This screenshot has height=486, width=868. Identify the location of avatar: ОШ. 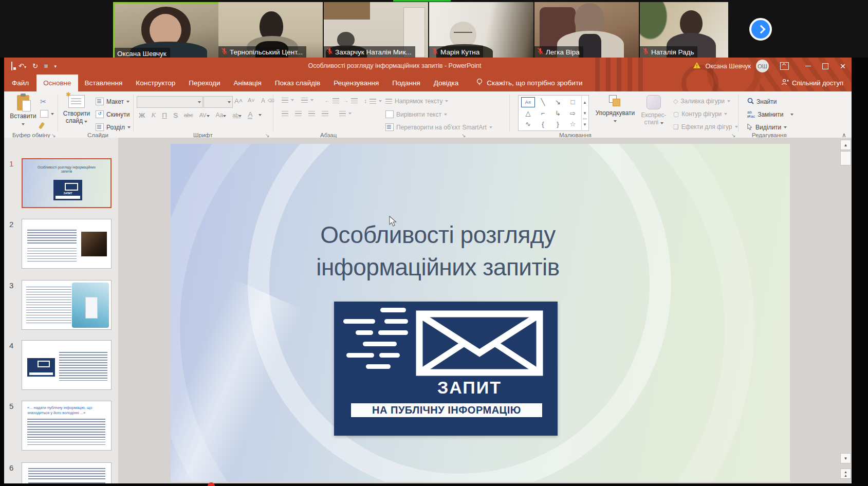
(763, 66).